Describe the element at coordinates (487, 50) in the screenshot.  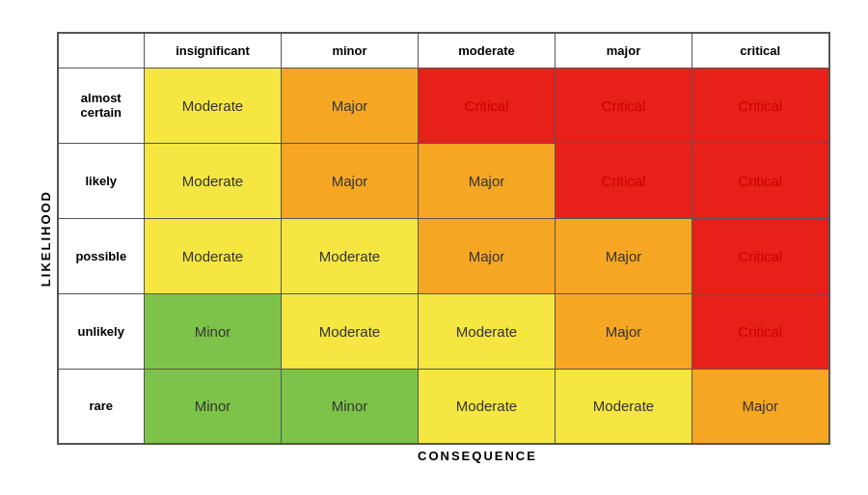
I see `col-header-moderate: moderate` at that location.